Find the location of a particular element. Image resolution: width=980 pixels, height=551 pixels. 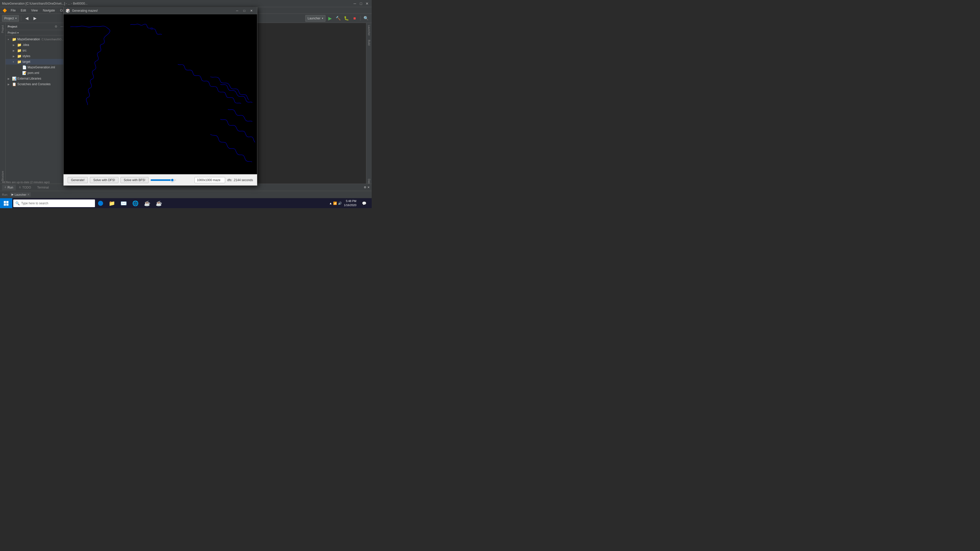

taskbar: 🔍 Type here to search 📁 ✉️ 🌐 ☕ ☕ ▲ 📶 🔊 5 is located at coordinates (186, 203).